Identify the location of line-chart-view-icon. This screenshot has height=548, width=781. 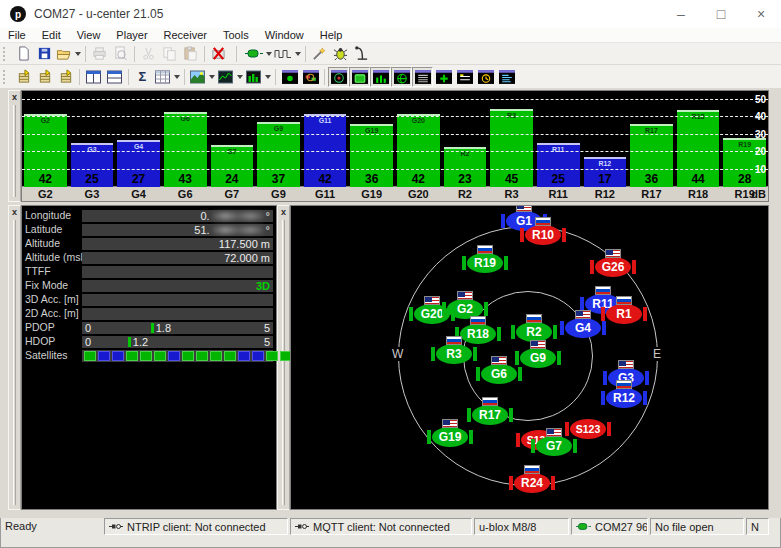
(230, 77).